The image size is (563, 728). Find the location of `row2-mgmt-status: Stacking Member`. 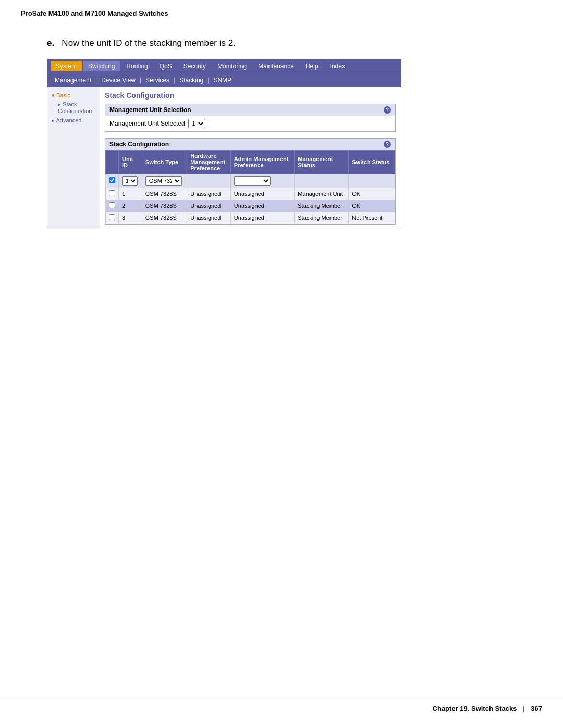

row2-mgmt-status: Stacking Member is located at coordinates (322, 206).